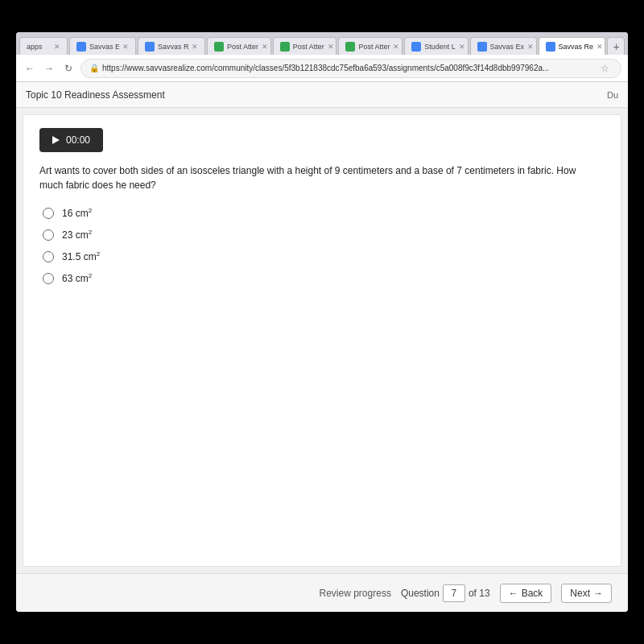 The width and height of the screenshot is (644, 644). What do you see at coordinates (103, 46) in the screenshot?
I see `tab-savvas-ex-1: Savvas Ex ✕` at bounding box center [103, 46].